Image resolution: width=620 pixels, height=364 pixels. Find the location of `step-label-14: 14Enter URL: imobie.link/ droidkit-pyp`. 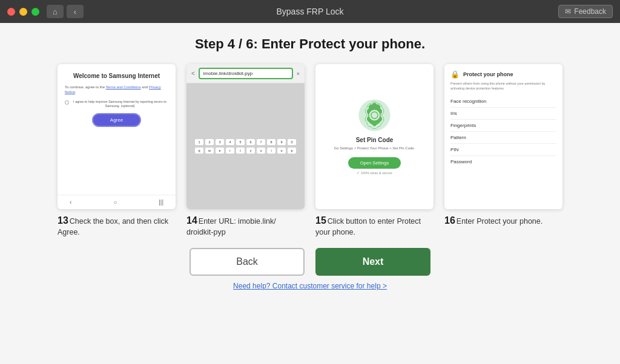

step-label-14: 14Enter URL: imobie.link/ droidkit-pyp is located at coordinates (246, 226).